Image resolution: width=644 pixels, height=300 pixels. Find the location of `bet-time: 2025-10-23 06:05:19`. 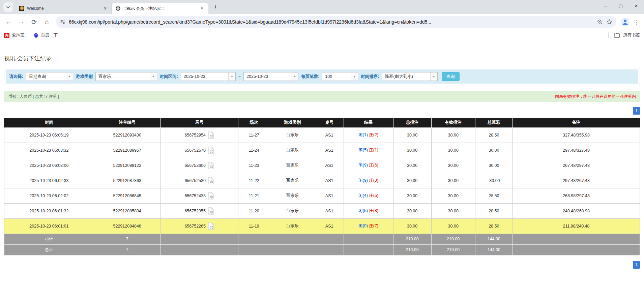

bet-time: 2025-10-23 06:05:19 is located at coordinates (49, 135).